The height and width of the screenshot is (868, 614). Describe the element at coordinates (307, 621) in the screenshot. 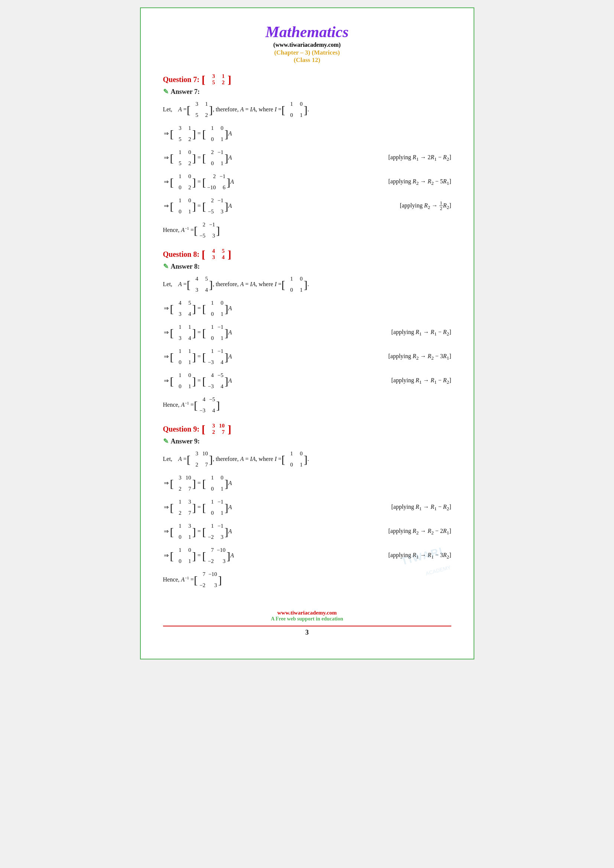

I see `footer: www.tiwariacademy.com A Free web support…` at that location.